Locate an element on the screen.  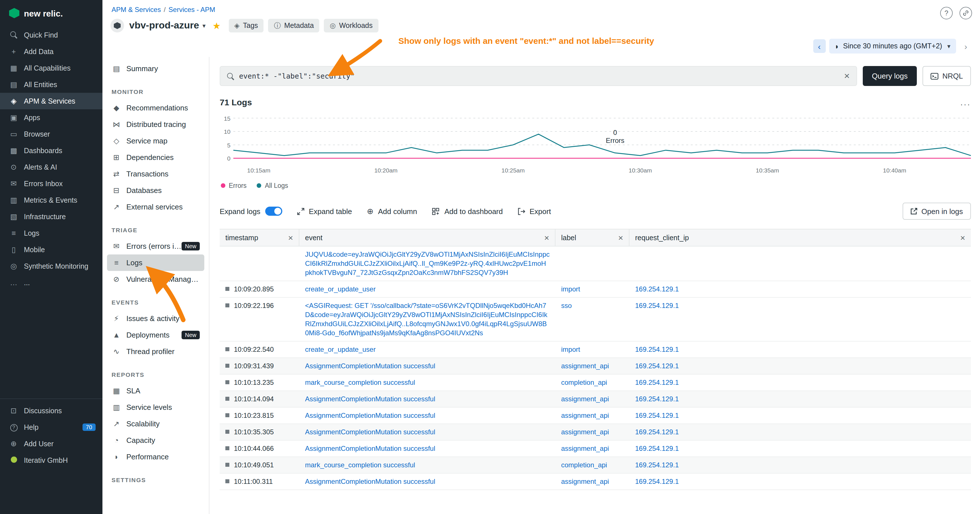
global-nav-item-synthetic-monitoring: ◎Synthetic Monitoring is located at coordinates (51, 266).